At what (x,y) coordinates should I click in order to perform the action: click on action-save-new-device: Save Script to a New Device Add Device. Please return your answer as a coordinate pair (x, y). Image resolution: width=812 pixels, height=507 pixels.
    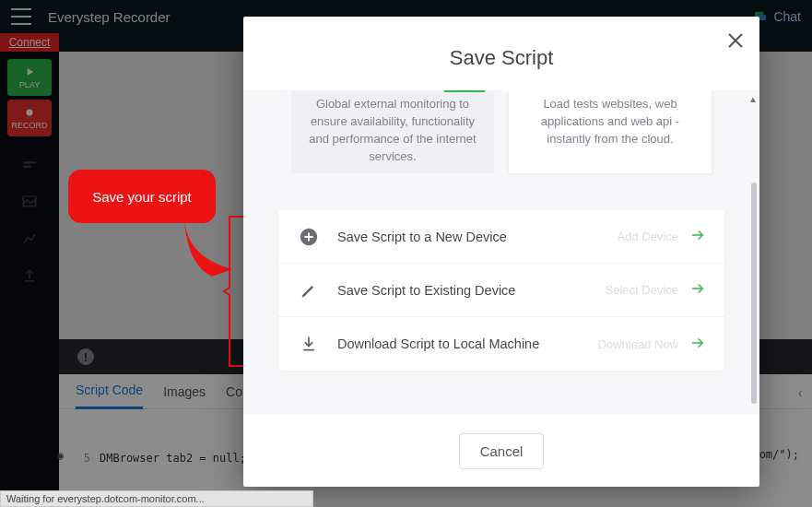
    Looking at the image, I should click on (501, 237).